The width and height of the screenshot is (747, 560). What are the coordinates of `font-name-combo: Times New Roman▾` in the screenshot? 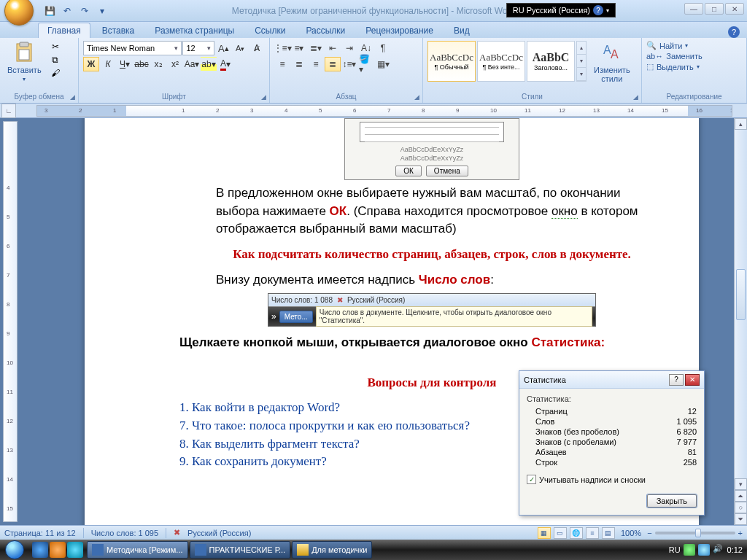 It's located at (133, 48).